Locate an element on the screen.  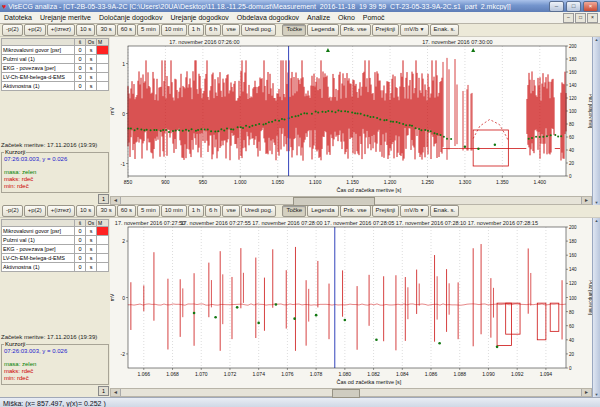
v-scrollbar-bottom: ▲ ▼ is located at coordinates (596, 308).